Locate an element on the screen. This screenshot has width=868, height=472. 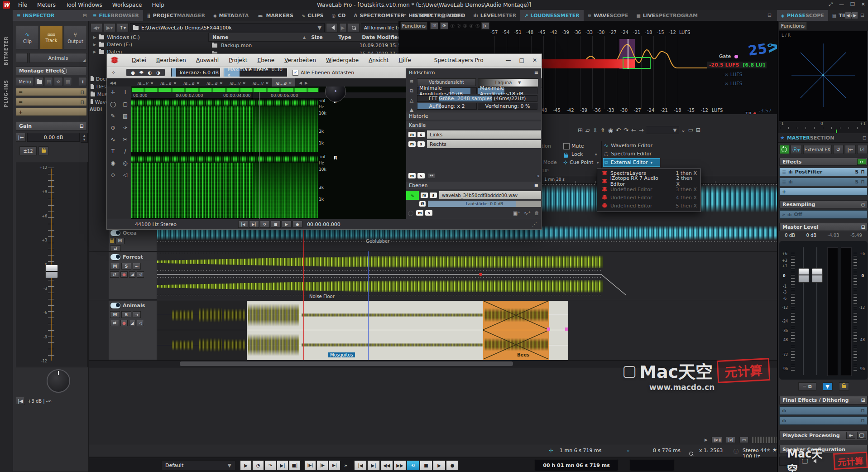
toolbar-icon: ⇩ is located at coordinates (595, 130).